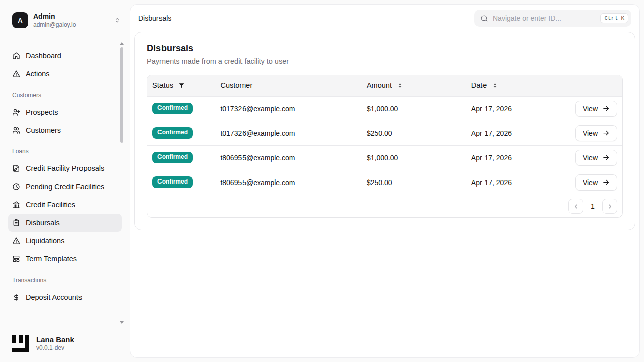 This screenshot has width=644, height=362. I want to click on filter-icon, so click(181, 85).